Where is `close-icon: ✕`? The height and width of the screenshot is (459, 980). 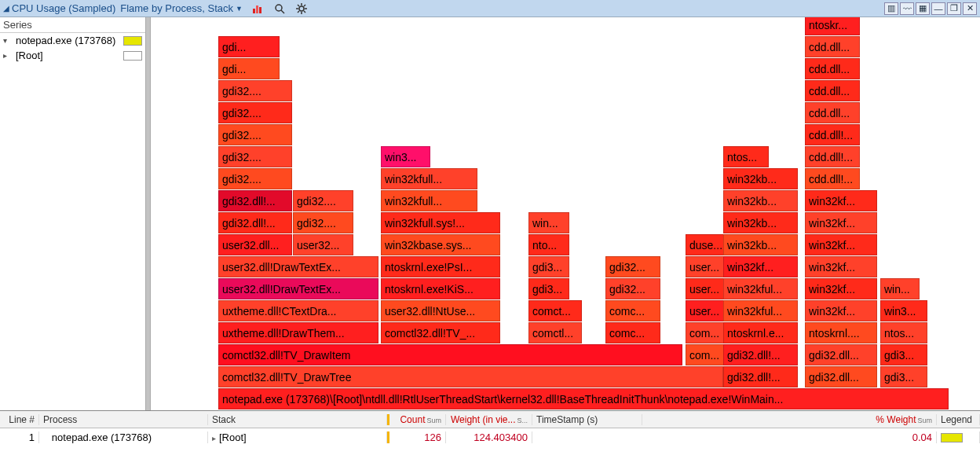
close-icon: ✕ is located at coordinates (970, 9).